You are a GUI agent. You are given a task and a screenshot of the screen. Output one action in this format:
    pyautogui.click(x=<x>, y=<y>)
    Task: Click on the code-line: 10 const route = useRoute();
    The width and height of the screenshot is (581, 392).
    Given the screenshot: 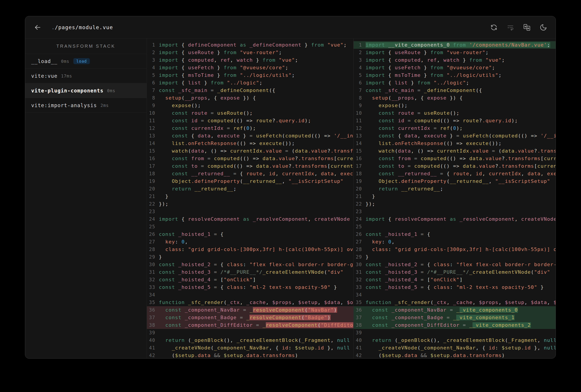 What is the action you would take?
    pyautogui.click(x=250, y=113)
    